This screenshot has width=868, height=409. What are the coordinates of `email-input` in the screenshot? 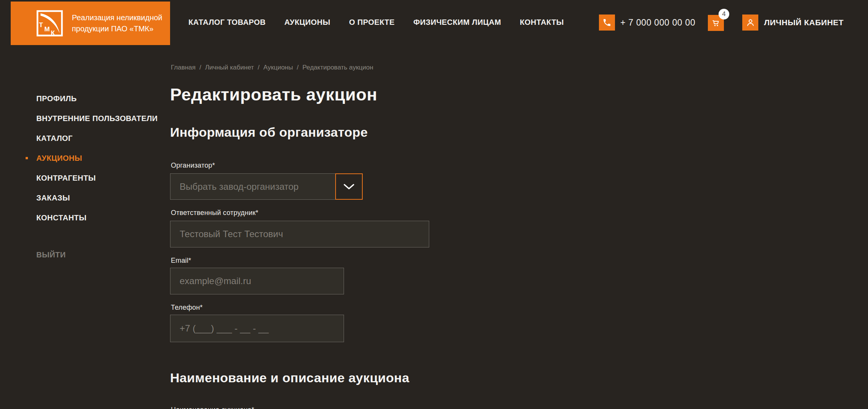 It's located at (257, 281).